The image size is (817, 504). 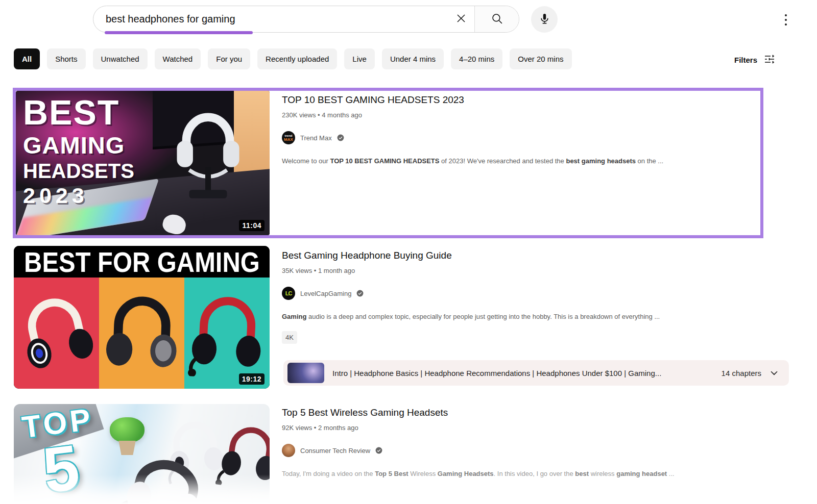 I want to click on chapters-bar: Intro | Headphone Basics | Headphone Rec…, so click(x=536, y=373).